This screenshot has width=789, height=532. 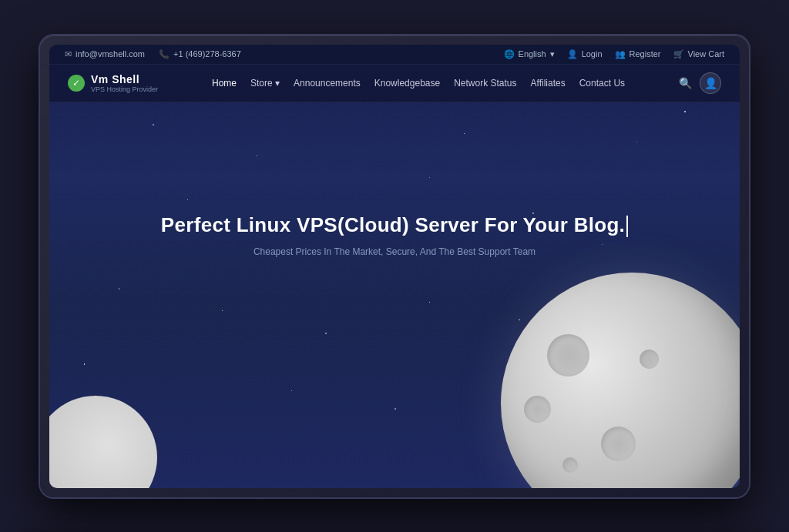 What do you see at coordinates (485, 83) in the screenshot?
I see `nav-network-status: Network Status` at bounding box center [485, 83].